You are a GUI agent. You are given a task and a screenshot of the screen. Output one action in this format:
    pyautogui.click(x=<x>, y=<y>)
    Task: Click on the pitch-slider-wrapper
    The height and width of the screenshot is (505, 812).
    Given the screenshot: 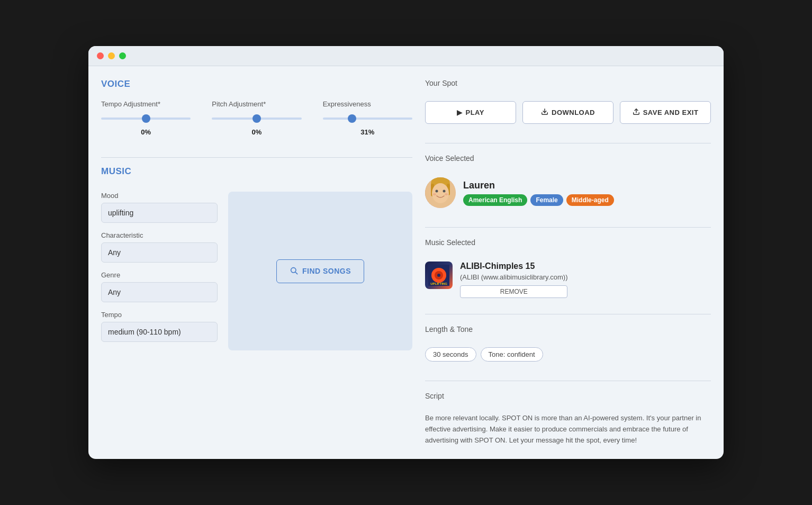 What is the action you would take?
    pyautogui.click(x=256, y=117)
    